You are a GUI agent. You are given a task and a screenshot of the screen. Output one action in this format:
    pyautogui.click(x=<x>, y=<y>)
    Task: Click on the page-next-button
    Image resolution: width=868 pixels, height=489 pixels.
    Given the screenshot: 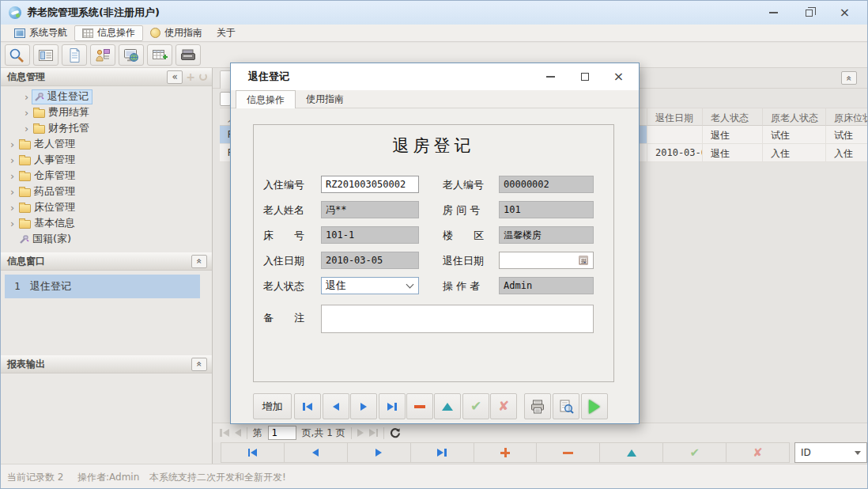 What is the action you would take?
    pyautogui.click(x=360, y=433)
    